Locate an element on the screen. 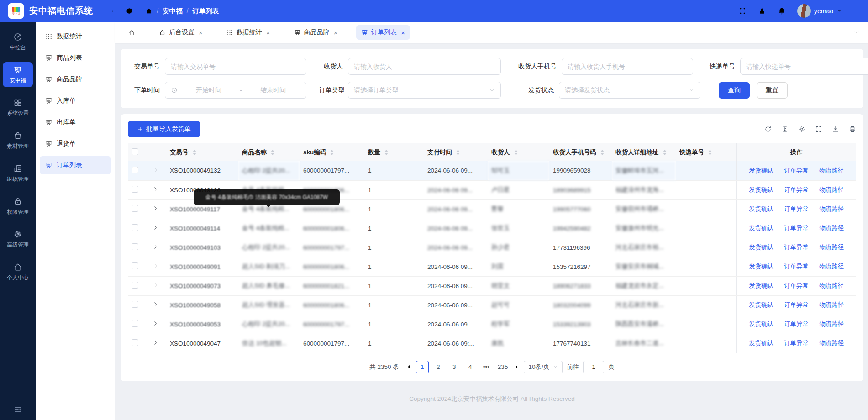 Image resolution: width=868 pixels, height=420 pixels. sidebar-item-data-stats: 数据统计 is located at coordinates (75, 37).